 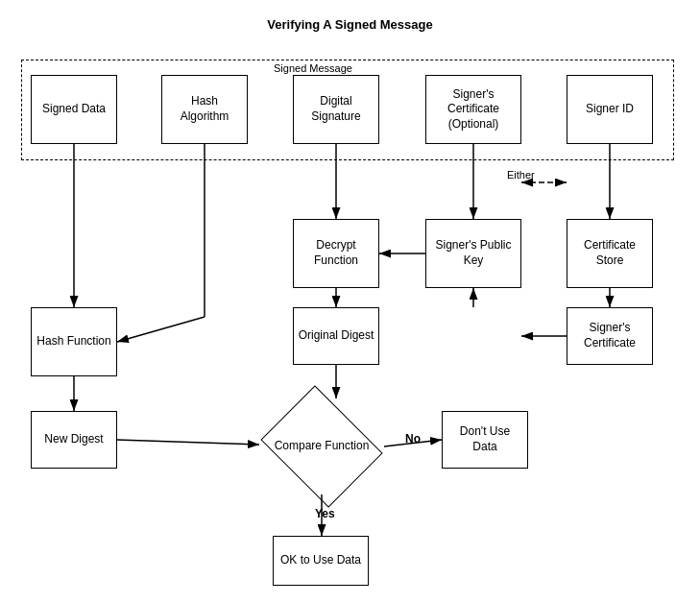 I want to click on diagram-title: Verifying A Signed Message, so click(x=350, y=19).